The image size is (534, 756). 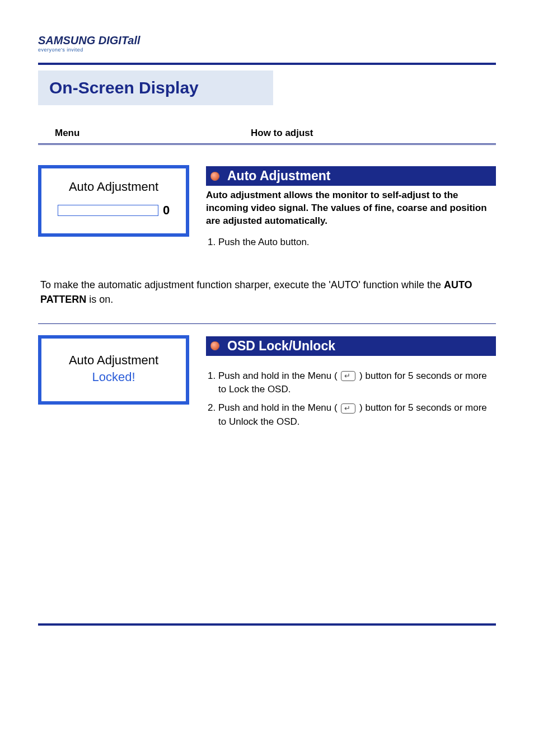 I want to click on section-auto-adjustment: Auto Adjustment 0 Auto Adjustment Auto a…, so click(x=267, y=209).